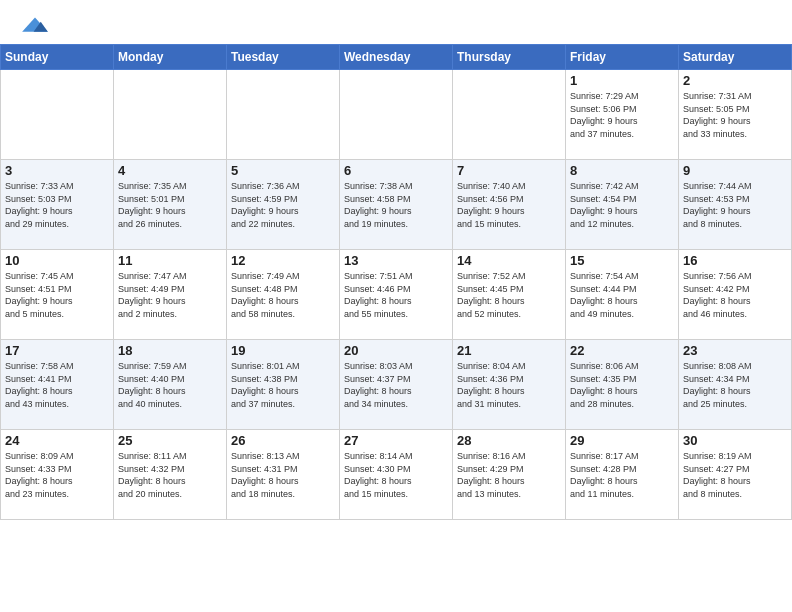 The image size is (792, 612). I want to click on day-info: Sunrise: 7:40 AM Sunset: 4:56 PM Dayligh…, so click(509, 205).